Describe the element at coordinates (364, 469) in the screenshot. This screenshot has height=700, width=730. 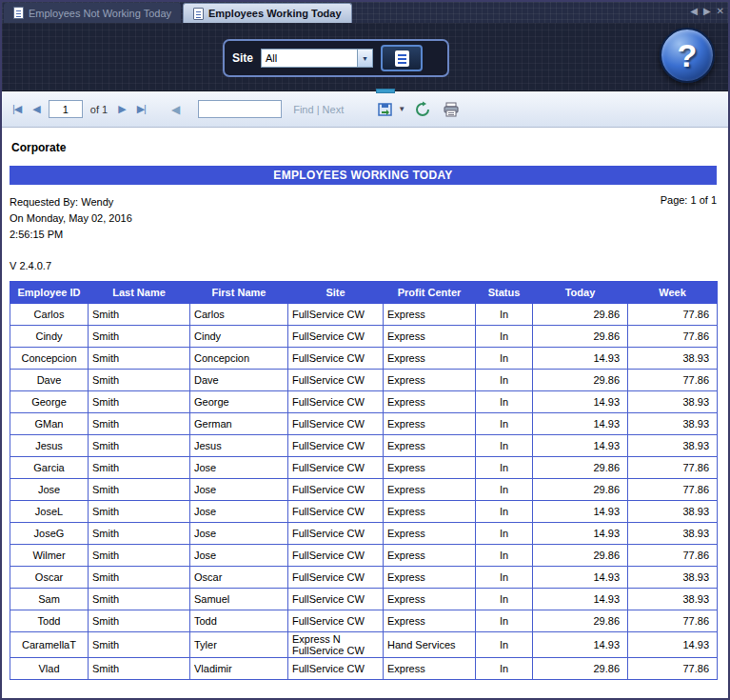
I see `table-row: GarciaSmithJoseFullService CWExpressIn29…` at that location.